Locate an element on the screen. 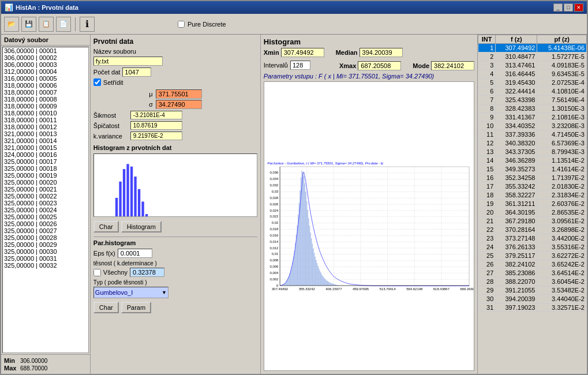 The image size is (588, 375). data-list-item: 325,00000 | 00030 is located at coordinates (46, 252).